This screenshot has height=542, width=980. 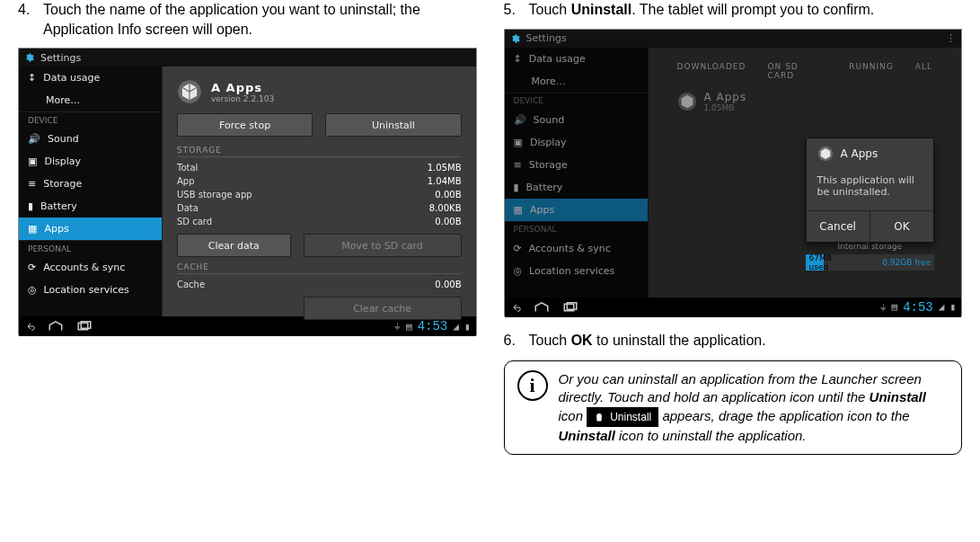 I want to click on app-name: A Apps, so click(x=243, y=88).